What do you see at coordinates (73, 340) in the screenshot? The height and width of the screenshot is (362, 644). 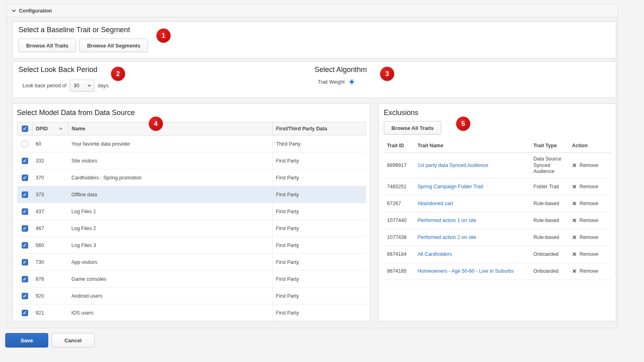 I see `cancel-button: Cancel` at bounding box center [73, 340].